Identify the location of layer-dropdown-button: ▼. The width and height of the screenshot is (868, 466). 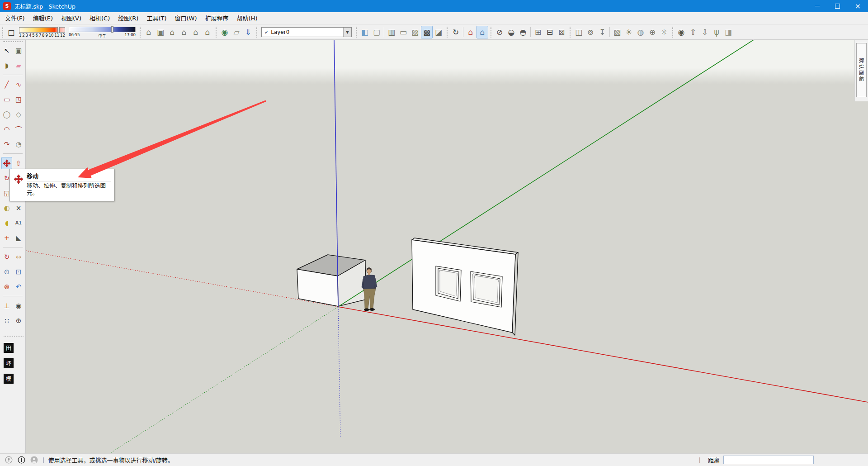
(347, 32).